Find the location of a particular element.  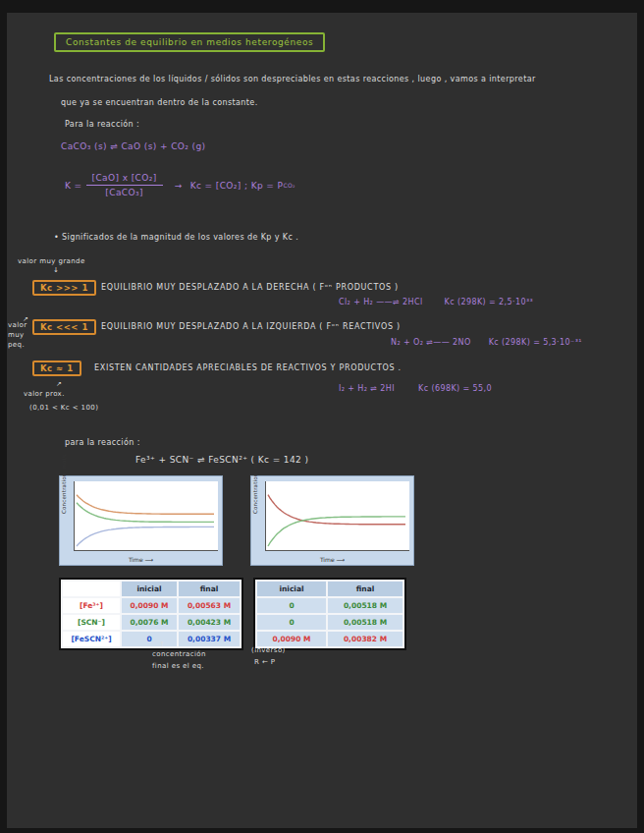

up-right-arrow-icon: ↗ is located at coordinates (26, 319).